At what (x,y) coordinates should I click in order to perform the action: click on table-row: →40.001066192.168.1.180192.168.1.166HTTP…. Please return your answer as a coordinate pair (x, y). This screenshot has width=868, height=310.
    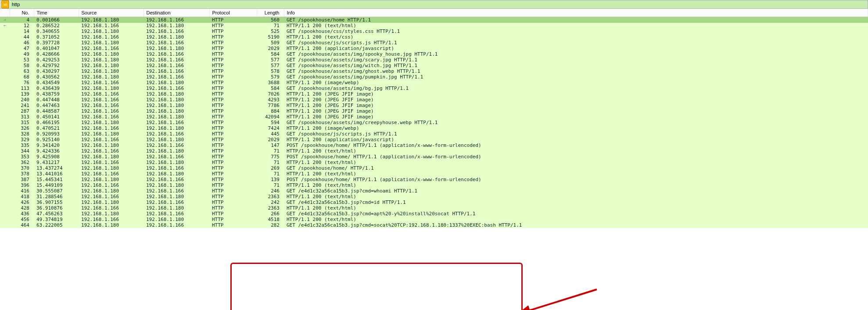
    Looking at the image, I should click on (434, 20).